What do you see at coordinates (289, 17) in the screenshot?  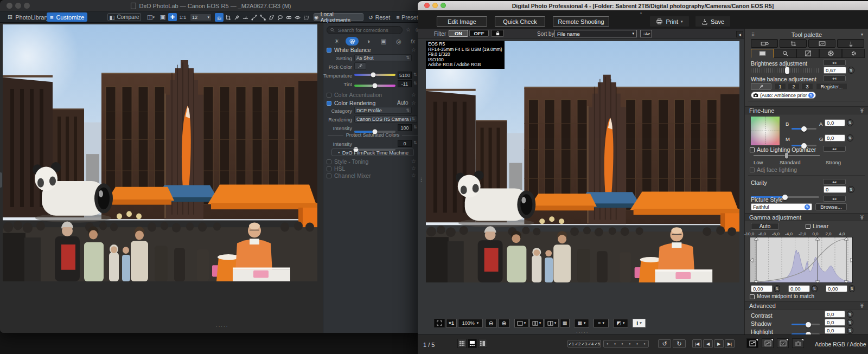 I see `clone-tool` at bounding box center [289, 17].